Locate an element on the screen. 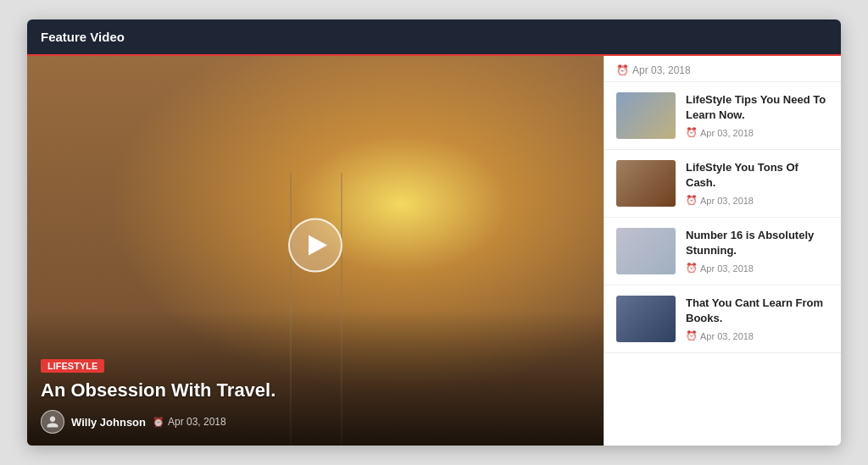  sidebar-item-text: That You Cant Learn From Books. ⏰ Apr 03… is located at coordinates (758, 318).